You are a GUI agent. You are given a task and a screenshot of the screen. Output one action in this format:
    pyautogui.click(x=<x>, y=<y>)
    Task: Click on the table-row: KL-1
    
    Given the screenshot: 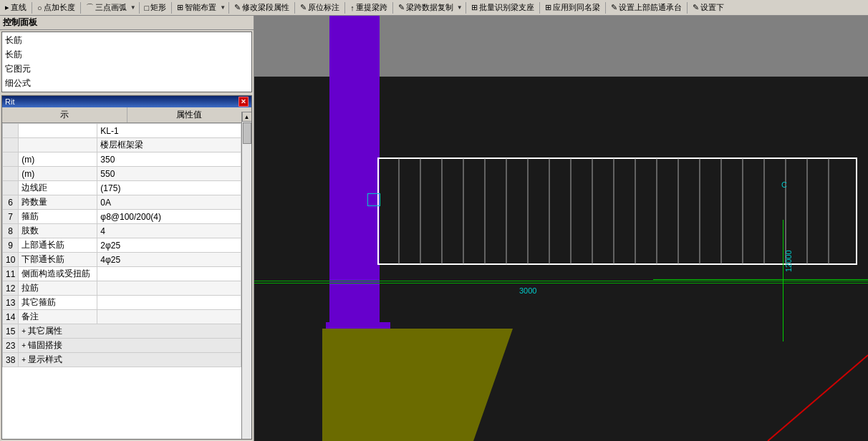 What is the action you would take?
    pyautogui.click(x=122, y=131)
    